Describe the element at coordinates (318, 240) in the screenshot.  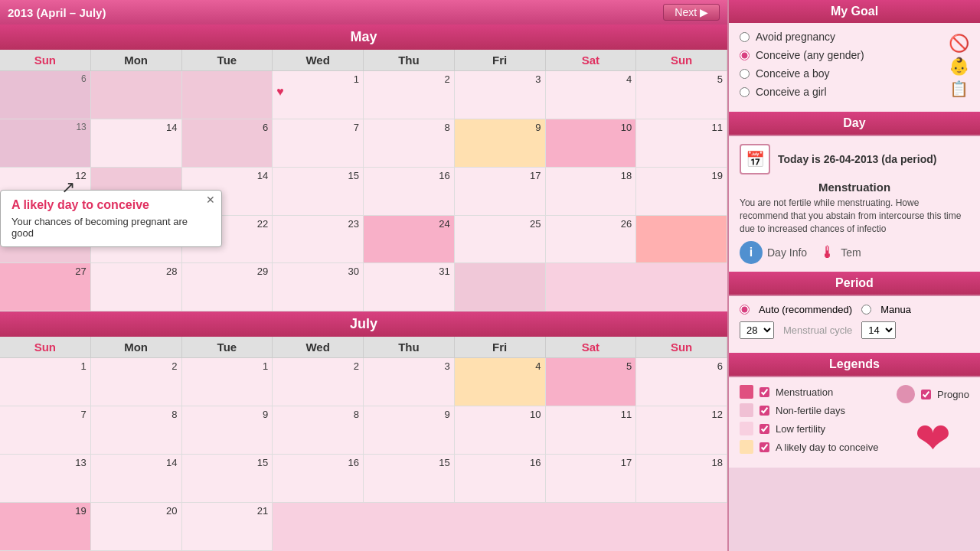
I see `may-day-23: 23` at that location.